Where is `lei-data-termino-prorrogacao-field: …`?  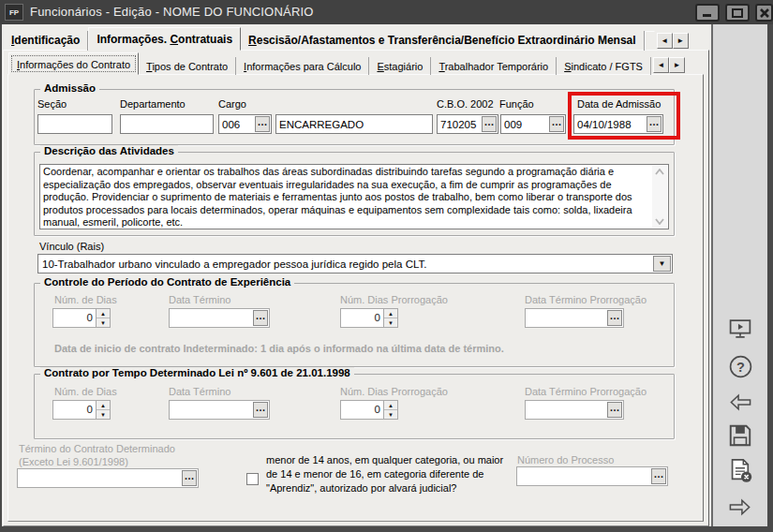 lei-data-termino-prorrogacao-field: … is located at coordinates (574, 410).